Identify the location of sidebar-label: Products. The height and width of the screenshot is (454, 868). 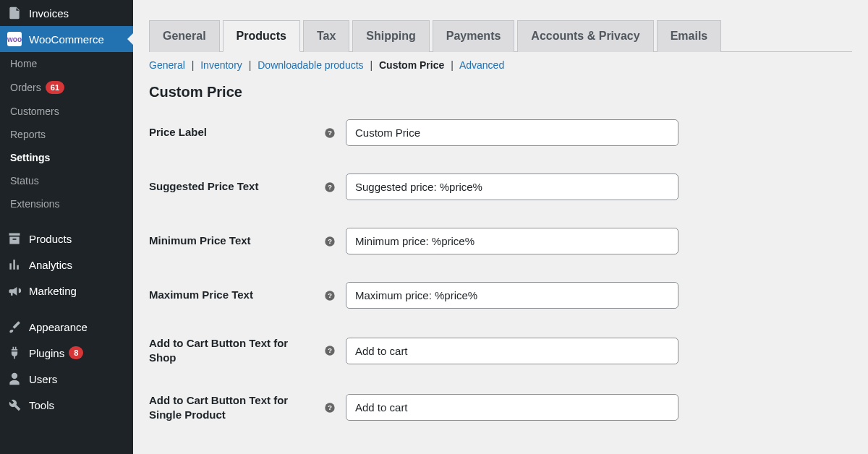
(51, 239).